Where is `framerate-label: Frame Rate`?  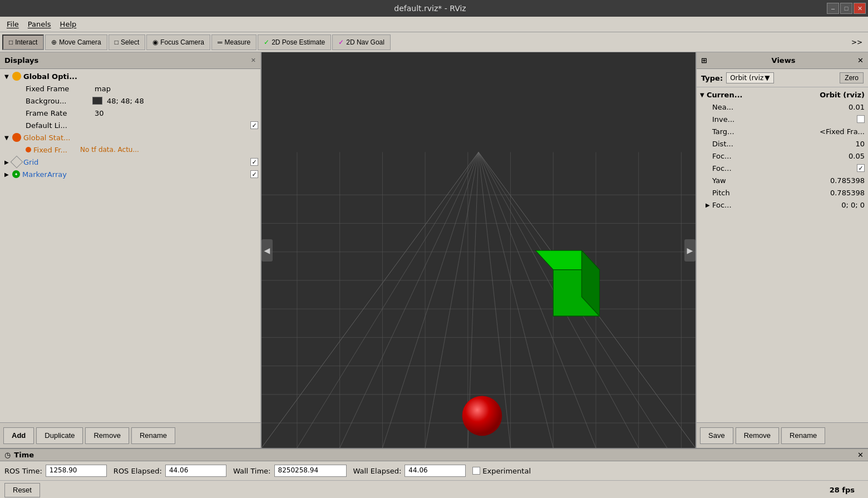
framerate-label: Frame Rate is located at coordinates (59, 114).